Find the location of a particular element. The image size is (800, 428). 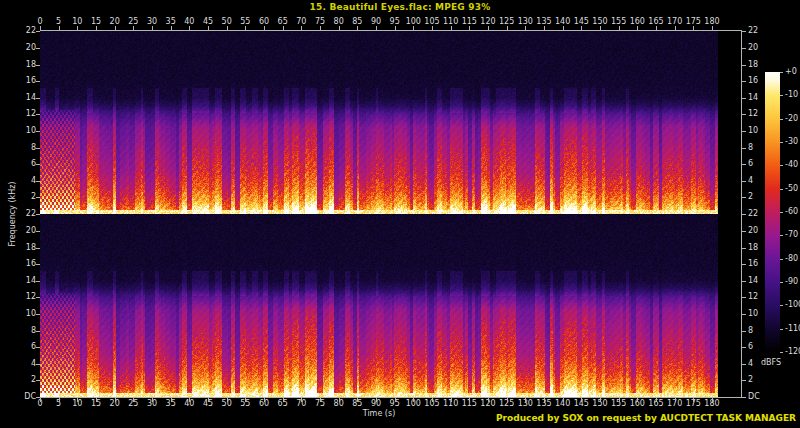

time-tick-label: 140 is located at coordinates (563, 22).